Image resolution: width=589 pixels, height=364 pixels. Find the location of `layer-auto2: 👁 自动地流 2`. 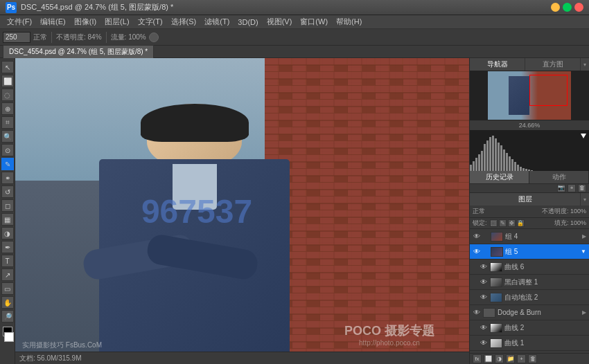

layer-auto2: 👁 自动地流 2 is located at coordinates (529, 298).